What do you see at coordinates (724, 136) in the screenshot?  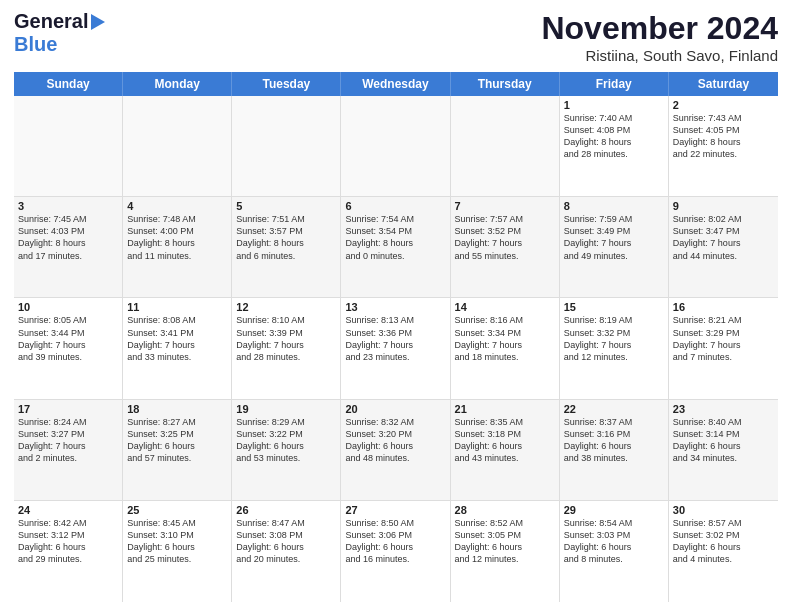 I see `day-info-2: Sunrise: 7:43 AM Sunset: 4:05 PM Dayligh…` at bounding box center [724, 136].